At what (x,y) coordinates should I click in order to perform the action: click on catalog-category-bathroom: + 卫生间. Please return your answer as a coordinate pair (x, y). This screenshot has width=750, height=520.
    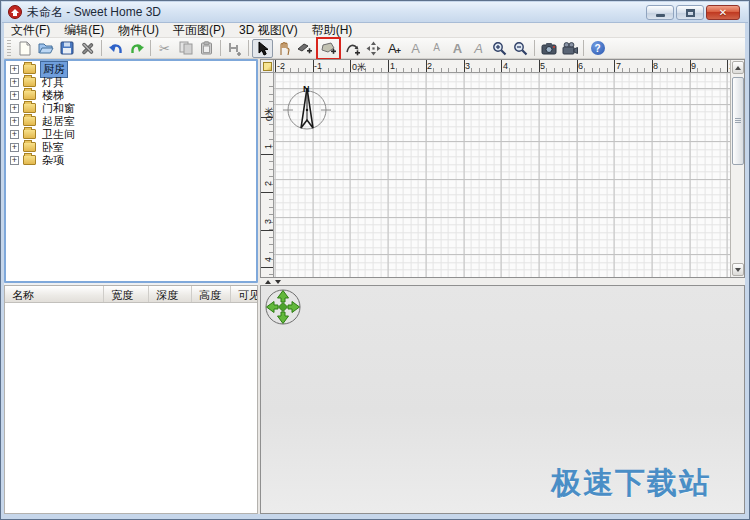
    Looking at the image, I should click on (133, 134).